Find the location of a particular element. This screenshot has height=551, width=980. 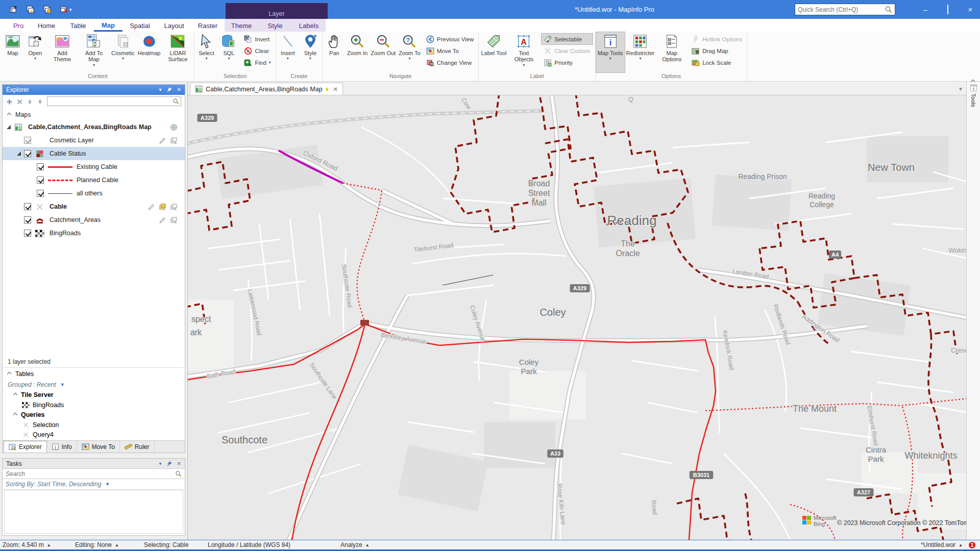

move-to-button: Move To is located at coordinates (450, 51).